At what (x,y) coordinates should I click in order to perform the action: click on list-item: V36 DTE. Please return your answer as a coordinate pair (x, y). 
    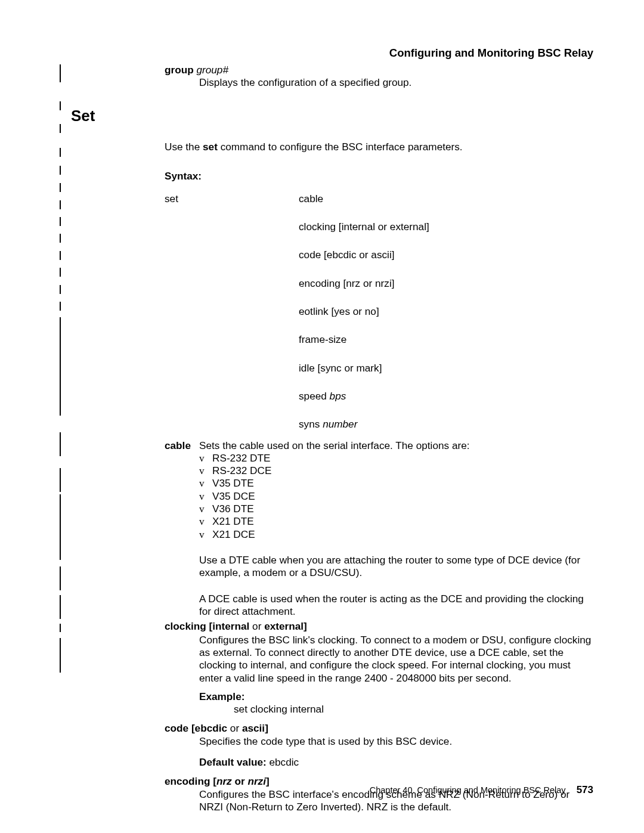
    Looking at the image, I should click on (396, 509).